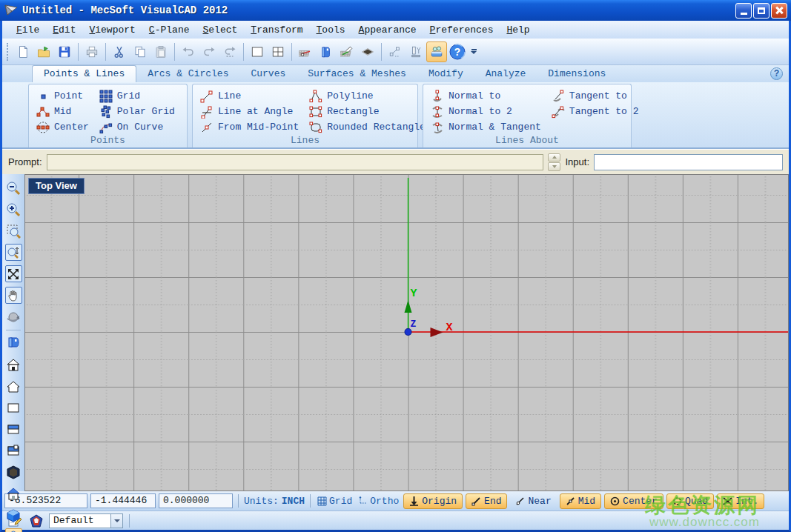 The image size is (791, 532). What do you see at coordinates (326, 52) in the screenshot?
I see `solid-display-button` at bounding box center [326, 52].